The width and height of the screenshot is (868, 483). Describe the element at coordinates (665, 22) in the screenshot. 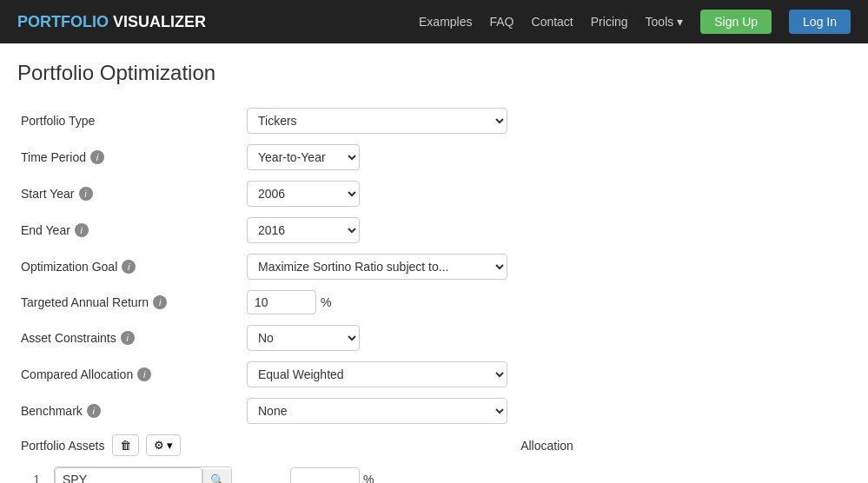

I see `nav-tools-button: Tools ▾` at that location.